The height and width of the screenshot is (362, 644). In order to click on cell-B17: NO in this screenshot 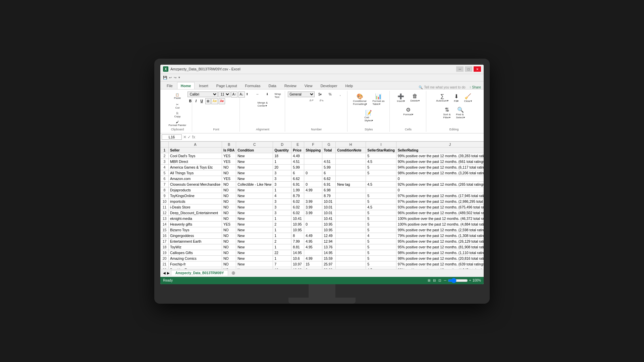, I will do `click(229, 241)`.